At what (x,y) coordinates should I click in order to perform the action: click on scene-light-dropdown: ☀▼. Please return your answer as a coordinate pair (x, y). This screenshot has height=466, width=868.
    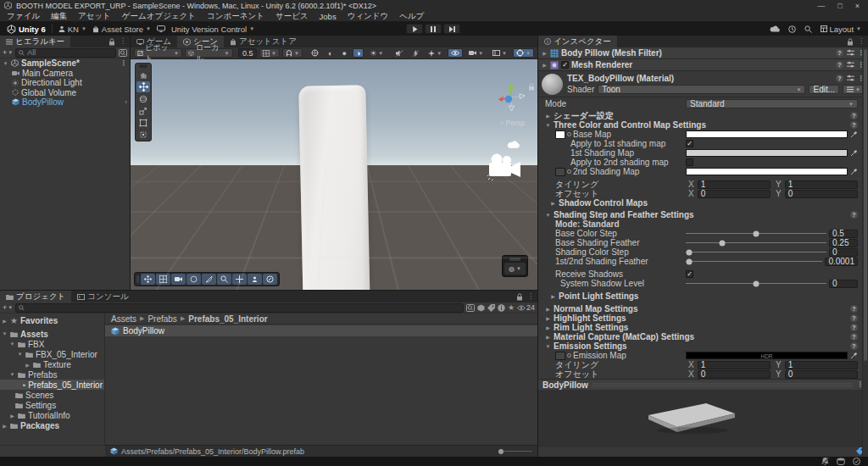
    Looking at the image, I should click on (376, 53).